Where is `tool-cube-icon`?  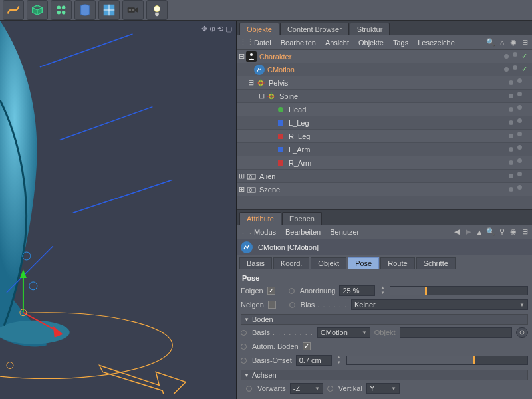 tool-cube-icon is located at coordinates (37, 10).